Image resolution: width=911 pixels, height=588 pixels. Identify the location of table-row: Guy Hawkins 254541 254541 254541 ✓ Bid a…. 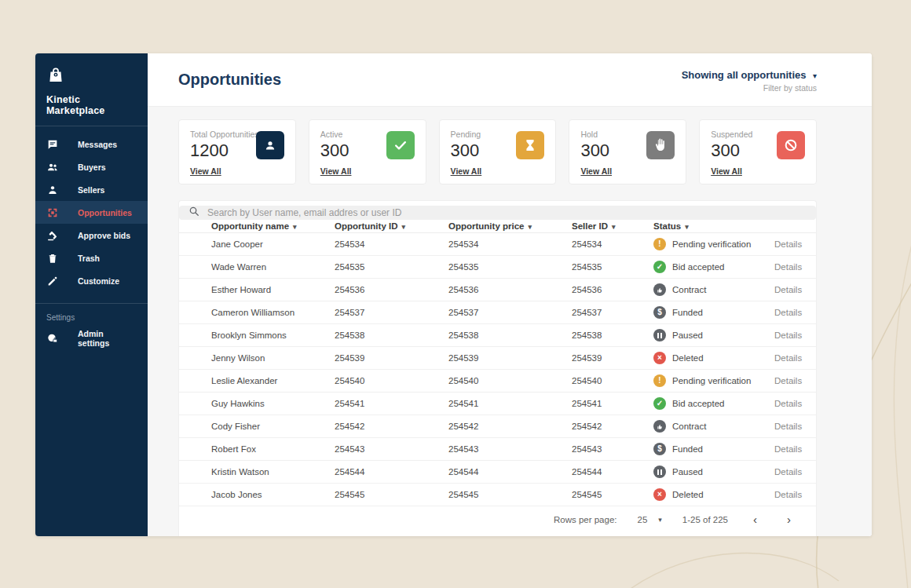
(498, 404).